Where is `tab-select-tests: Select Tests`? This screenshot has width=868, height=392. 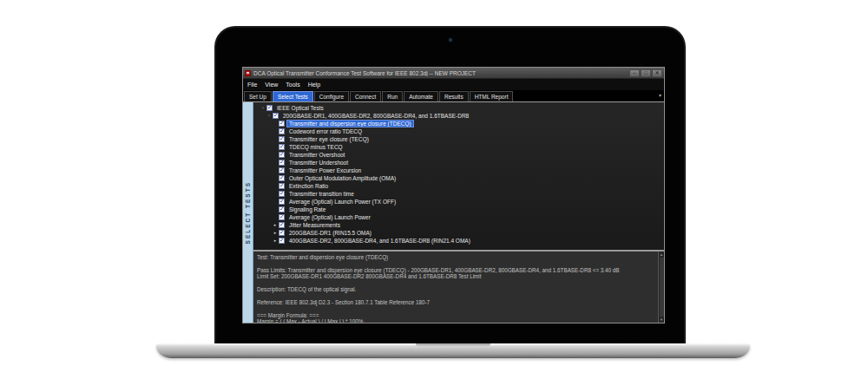 tab-select-tests: Select Tests is located at coordinates (293, 96).